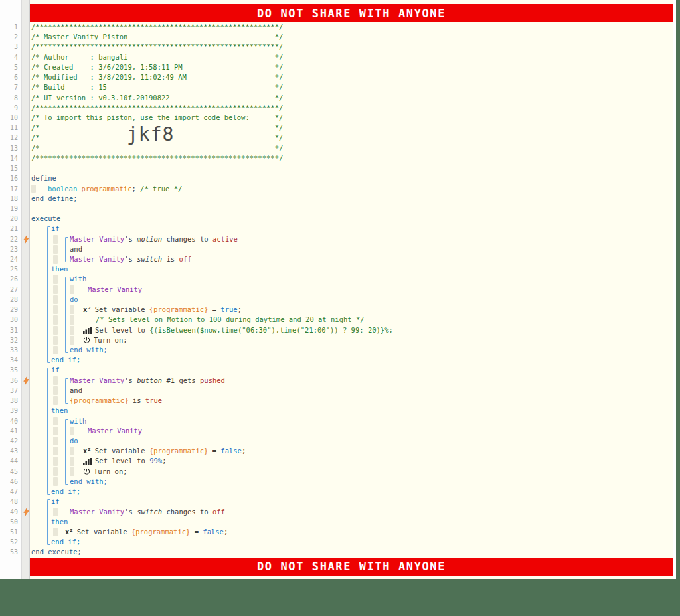  What do you see at coordinates (11, 300) in the screenshot?
I see `line-number: 28` at bounding box center [11, 300].